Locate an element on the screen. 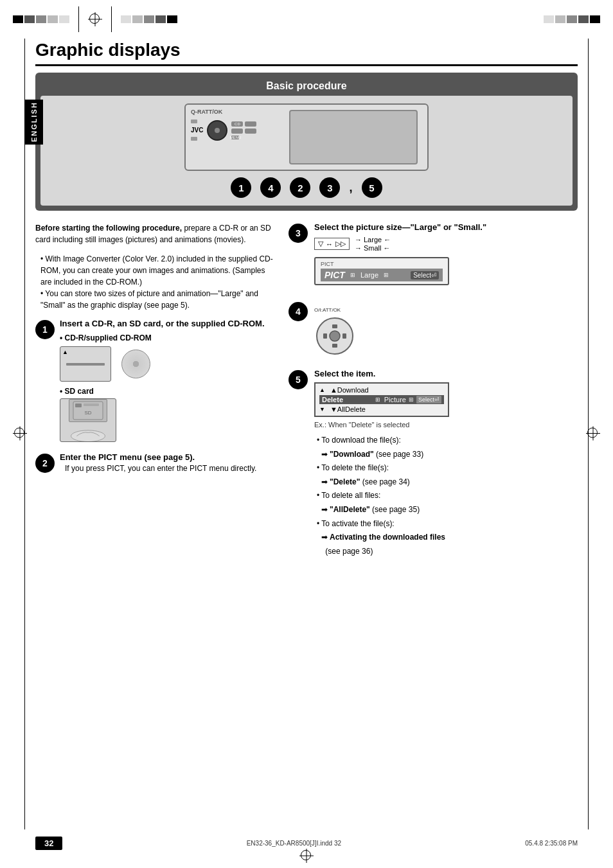 The image size is (613, 868). option-delete: To delete the file(s): ➡ "Delete" (see p… is located at coordinates (446, 475).